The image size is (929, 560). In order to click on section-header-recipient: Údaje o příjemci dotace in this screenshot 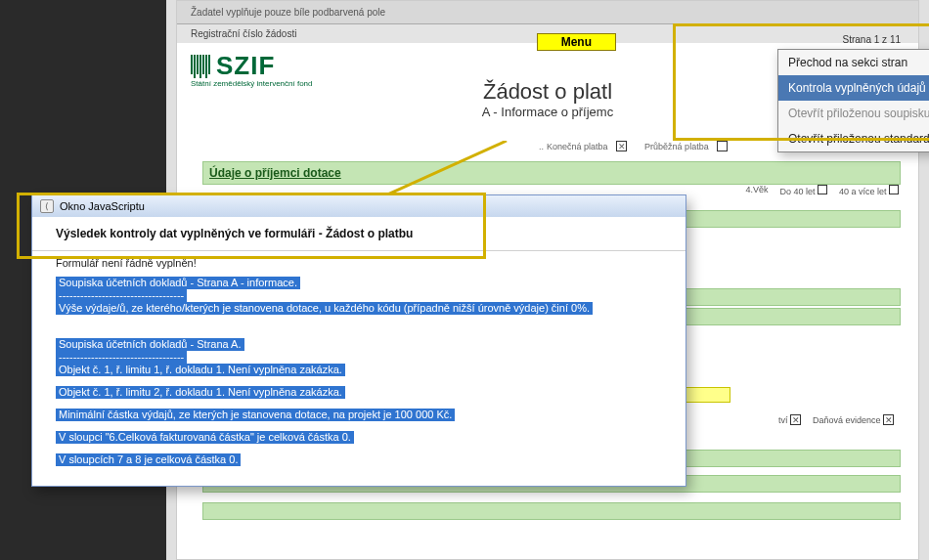, I will do `click(552, 173)`.